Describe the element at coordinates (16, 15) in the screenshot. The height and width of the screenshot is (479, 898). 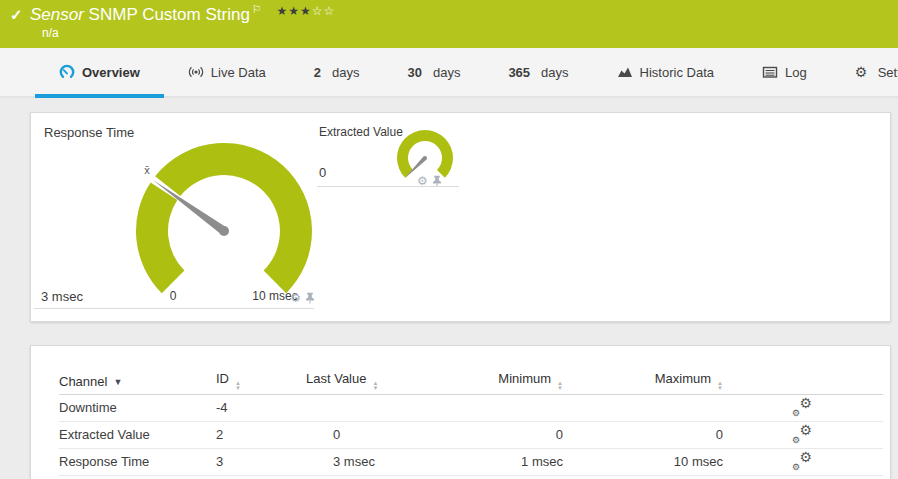
I see `check-icon: ✓` at that location.